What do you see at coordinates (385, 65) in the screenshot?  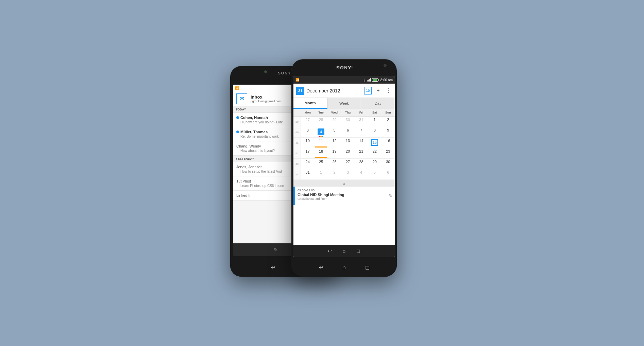 I see `camera-front` at bounding box center [385, 65].